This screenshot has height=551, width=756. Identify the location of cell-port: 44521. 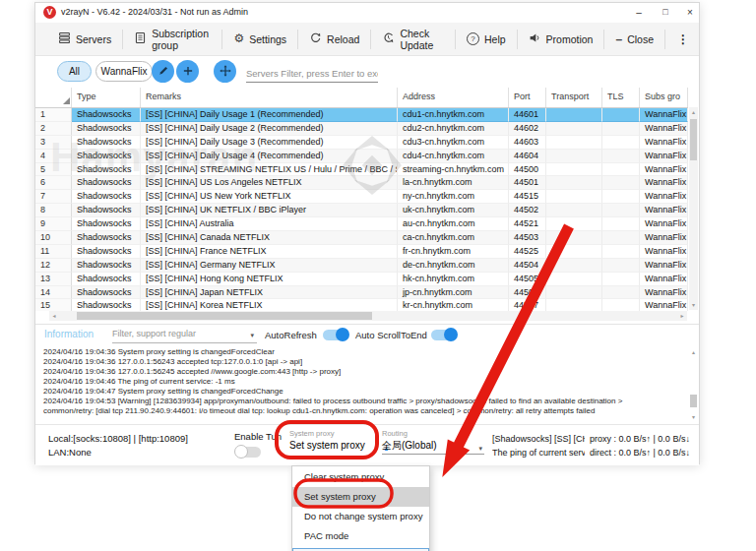
(528, 224).